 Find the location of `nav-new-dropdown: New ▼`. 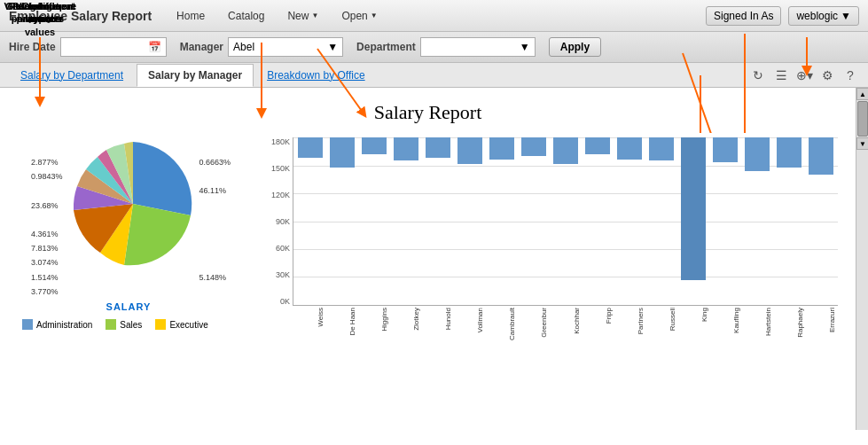

nav-new-dropdown: New ▼ is located at coordinates (303, 16).